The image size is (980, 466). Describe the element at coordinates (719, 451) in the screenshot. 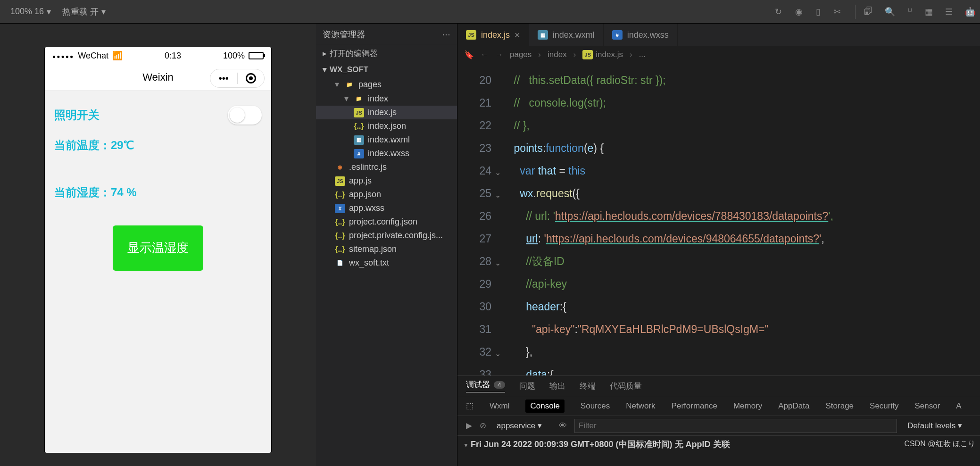

I see `console-output: Fri Jun 24 2022 00:09:39 GMT+0800 (中国标准时…` at that location.